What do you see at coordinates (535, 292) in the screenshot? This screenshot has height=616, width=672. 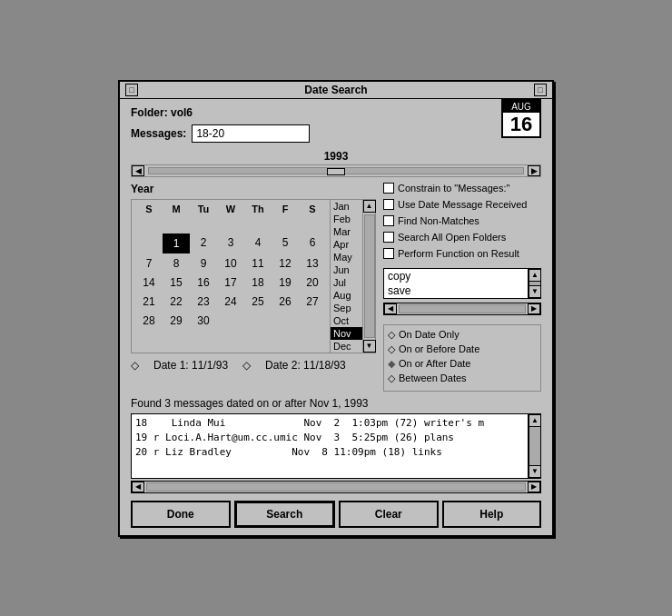 I see `function-scroll-down: ▼` at bounding box center [535, 292].